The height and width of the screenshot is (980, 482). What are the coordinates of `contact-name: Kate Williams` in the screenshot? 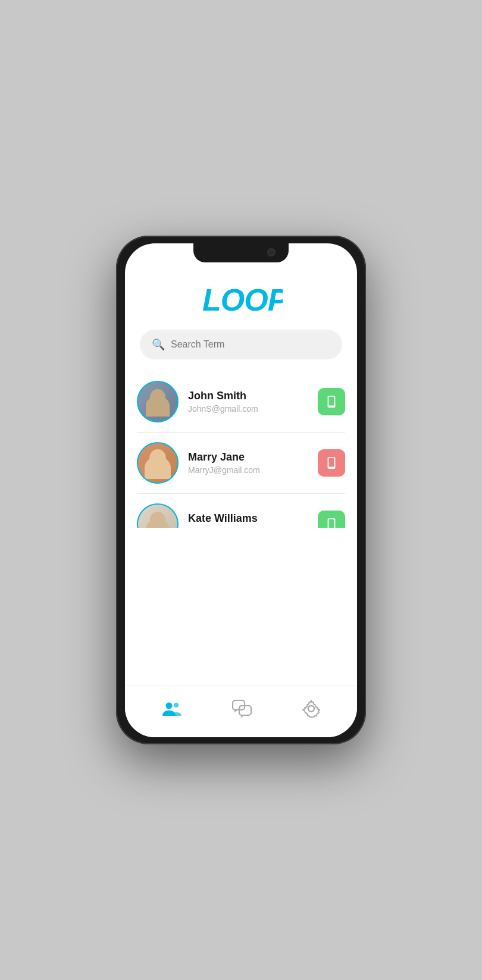 It's located at (248, 519).